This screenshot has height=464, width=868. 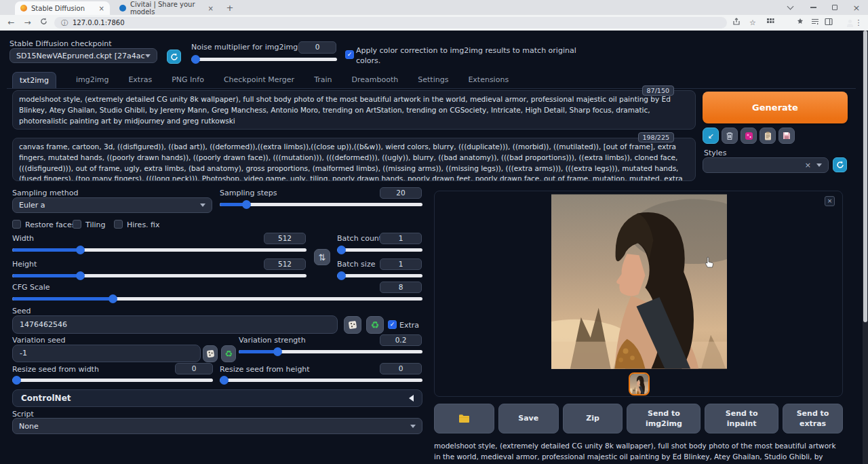 What do you see at coordinates (354, 110) in the screenshot?
I see `prompt-input: modelshoot style, (extremely detailed CG…` at bounding box center [354, 110].